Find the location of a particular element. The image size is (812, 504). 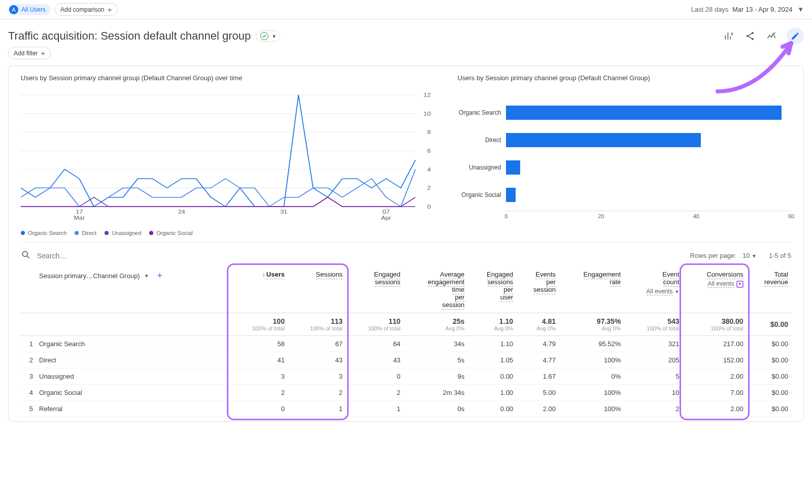

column-header: Totalrevenue is located at coordinates (769, 290).